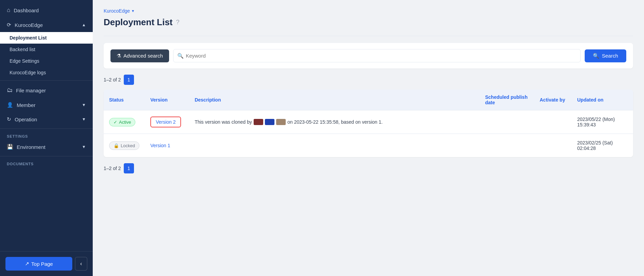 This screenshot has width=644, height=276. Describe the element at coordinates (10, 147) in the screenshot. I see `environment-icon: 💾` at that location.